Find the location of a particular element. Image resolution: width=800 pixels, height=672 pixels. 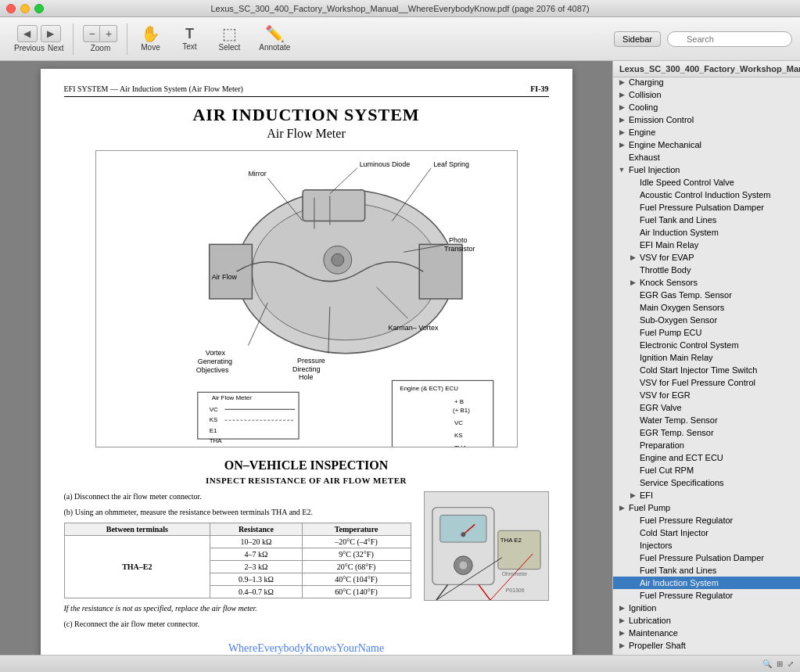

sidebar-item-13: Exhaust is located at coordinates (707, 157).